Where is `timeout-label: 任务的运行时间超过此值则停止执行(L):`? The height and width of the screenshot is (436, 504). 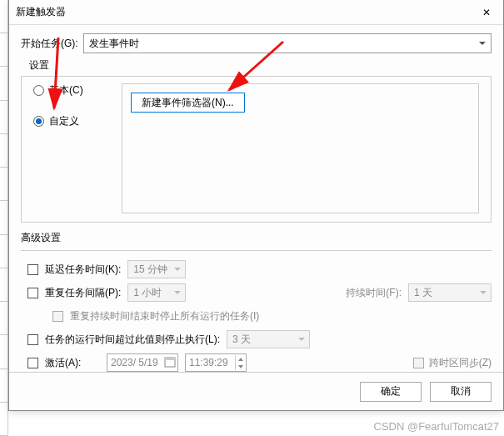 timeout-label: 任务的运行时间超过此值则停止执行(L): is located at coordinates (132, 340).